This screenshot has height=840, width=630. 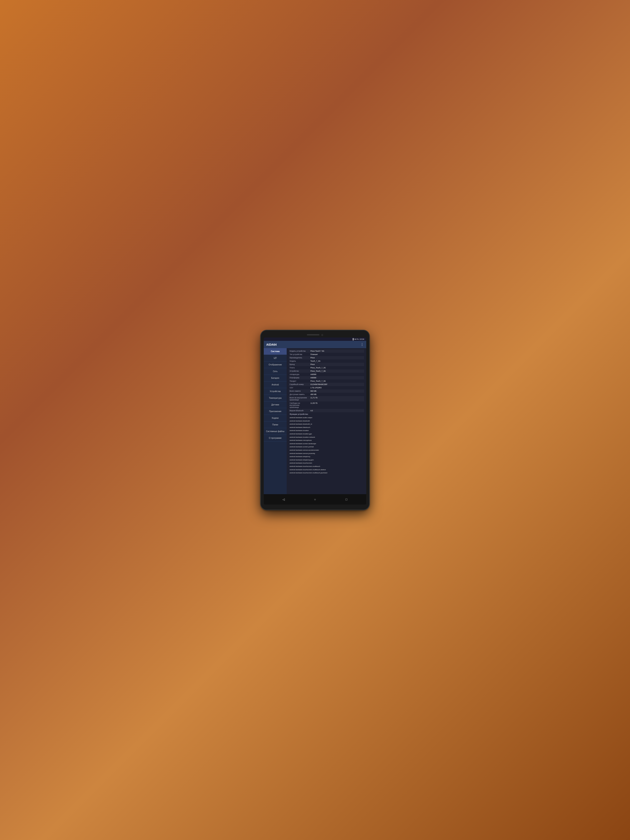 I want to click on feature-item: android.hardware.faketouch, so click(x=327, y=428).